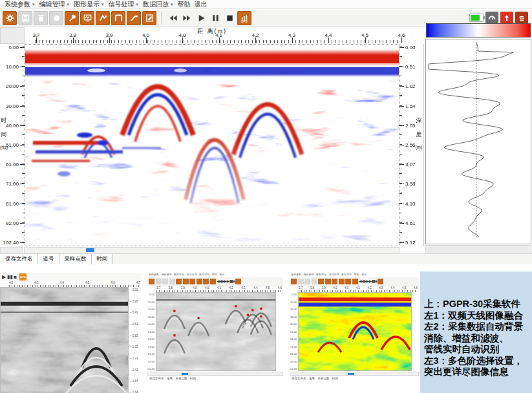 Image resolution: width=532 pixels, height=393 pixels. What do you see at coordinates (354, 330) in the screenshot?
I see `mini-window-multicolor-palette: 系统参数 · 编辑管理 · 图形显示 · 信号处理 · 数据回放 · 帮助 · …` at bounding box center [354, 330].